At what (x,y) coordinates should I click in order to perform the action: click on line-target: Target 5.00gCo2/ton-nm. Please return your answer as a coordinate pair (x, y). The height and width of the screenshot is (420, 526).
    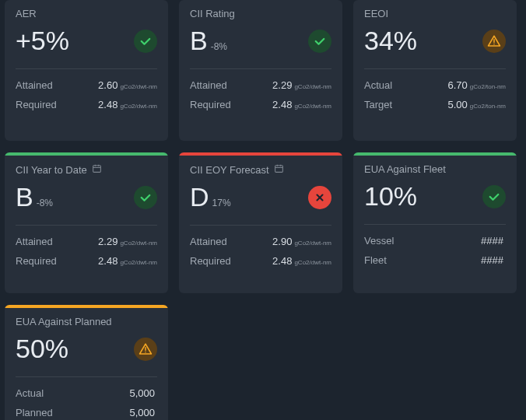
    Looking at the image, I should click on (435, 104).